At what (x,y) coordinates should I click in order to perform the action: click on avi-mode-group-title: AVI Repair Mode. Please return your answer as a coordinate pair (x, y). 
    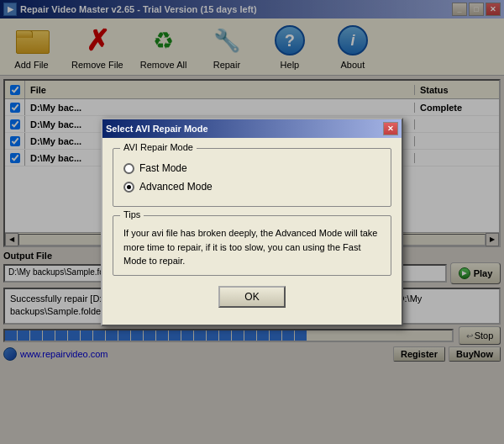
    Looking at the image, I should click on (158, 147).